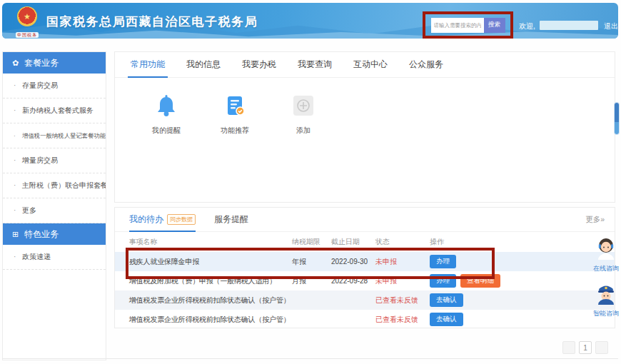 Image resolution: width=621 pixels, height=364 pixels. What do you see at coordinates (495, 26) in the screenshot?
I see `search-button: 搜索` at bounding box center [495, 26].